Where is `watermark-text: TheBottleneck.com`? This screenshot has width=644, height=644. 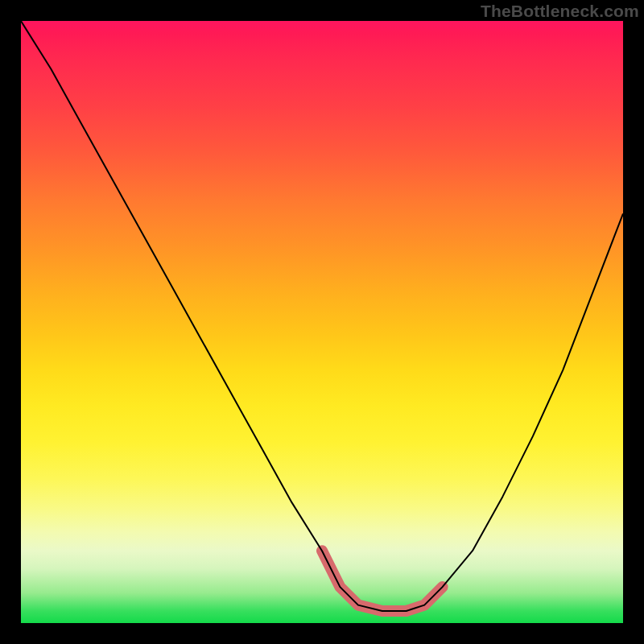
watermark-text: TheBottleneck.com is located at coordinates (560, 11).